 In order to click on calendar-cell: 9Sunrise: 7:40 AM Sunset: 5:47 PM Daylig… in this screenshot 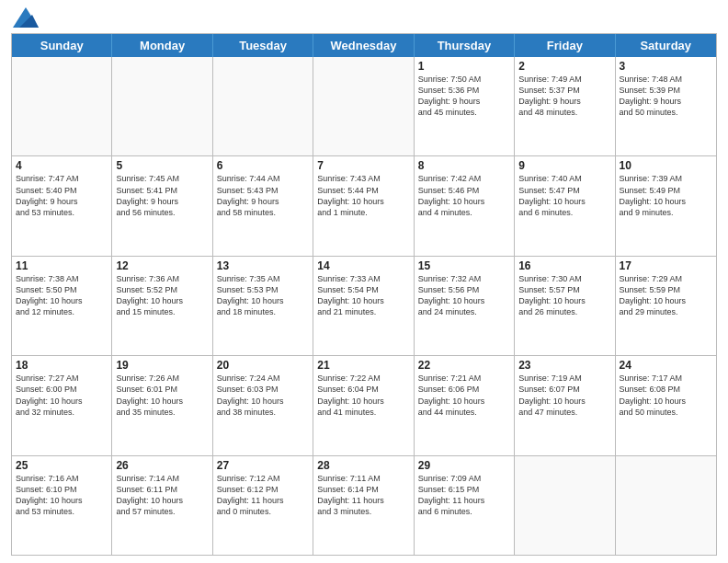, I will do `click(564, 206)`.